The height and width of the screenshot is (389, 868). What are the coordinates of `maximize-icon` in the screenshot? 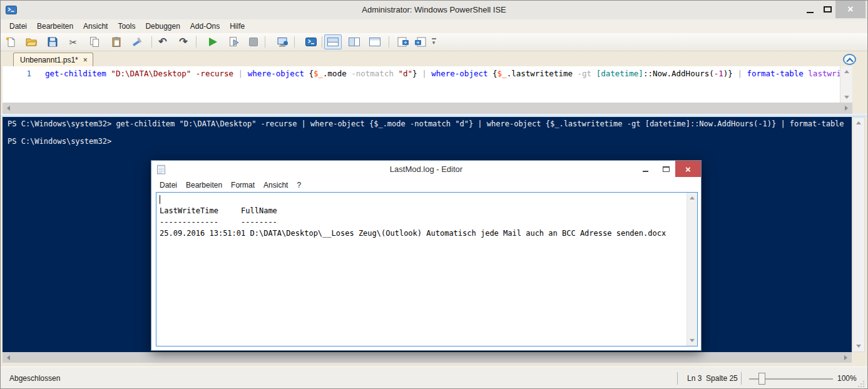 It's located at (827, 9).